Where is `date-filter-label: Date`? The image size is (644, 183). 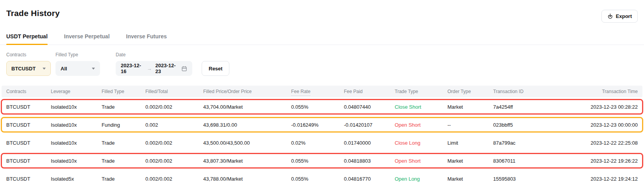 date-filter-label: Date is located at coordinates (154, 55).